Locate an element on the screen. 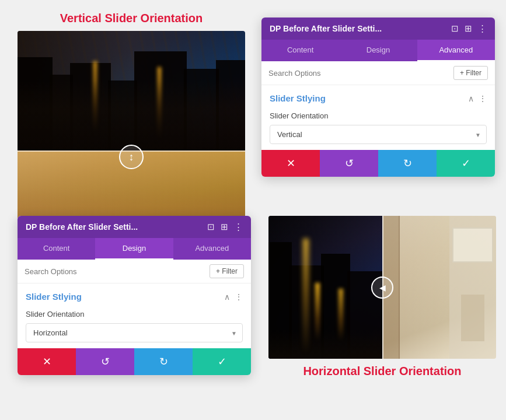 Image resolution: width=506 pixels, height=420 pixels. search-input-right is located at coordinates (346, 74).